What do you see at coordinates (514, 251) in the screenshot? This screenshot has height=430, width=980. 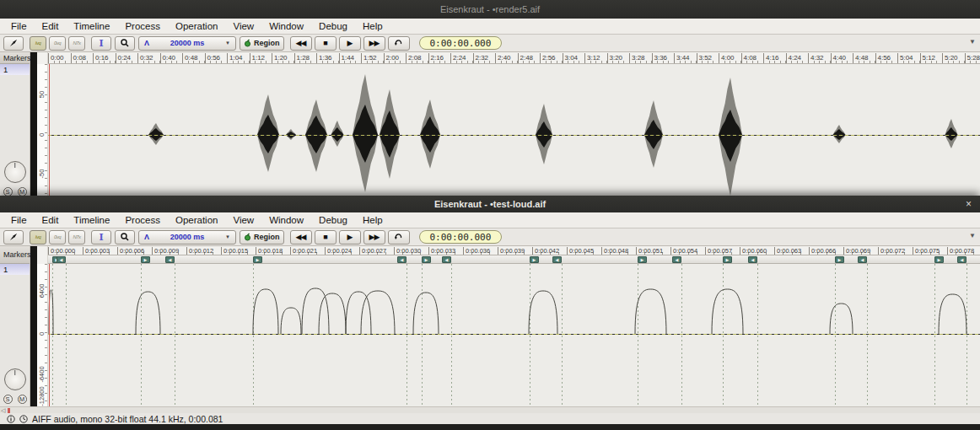 I see `time-ruler: 0:00.0000:00.0030:00.0060:00.0090:00.012…` at bounding box center [514, 251].